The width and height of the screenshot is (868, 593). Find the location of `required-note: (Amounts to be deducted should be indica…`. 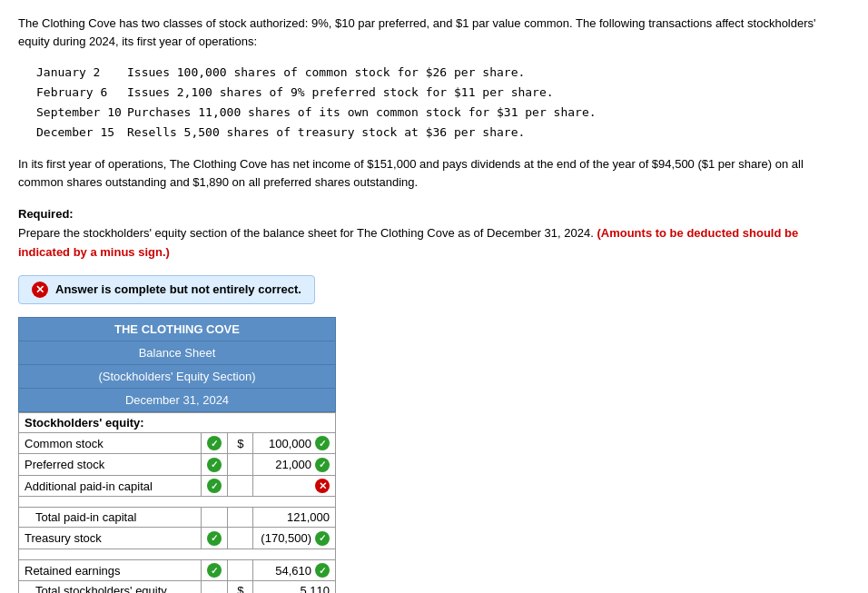

required-note: (Amounts to be deducted should be indica… is located at coordinates (409, 242).